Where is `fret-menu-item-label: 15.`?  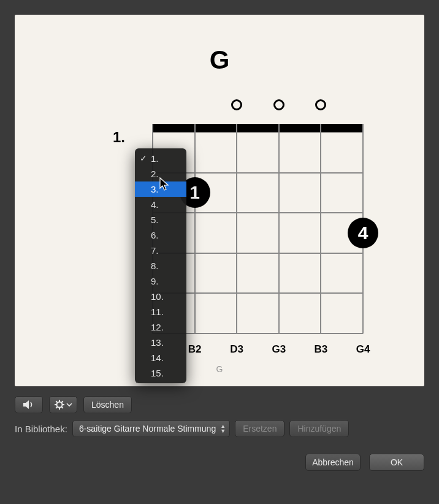
fret-menu-item-label: 15. is located at coordinates (157, 373).